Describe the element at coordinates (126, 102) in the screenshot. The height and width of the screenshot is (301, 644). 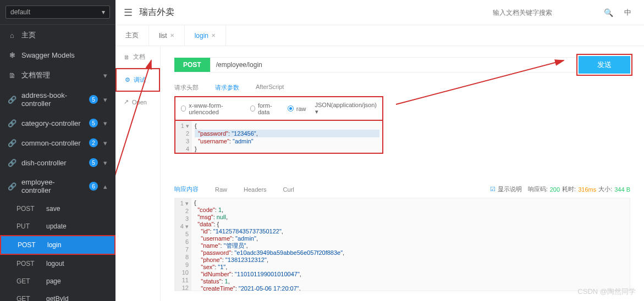
I see `open-icon: ↗` at that location.